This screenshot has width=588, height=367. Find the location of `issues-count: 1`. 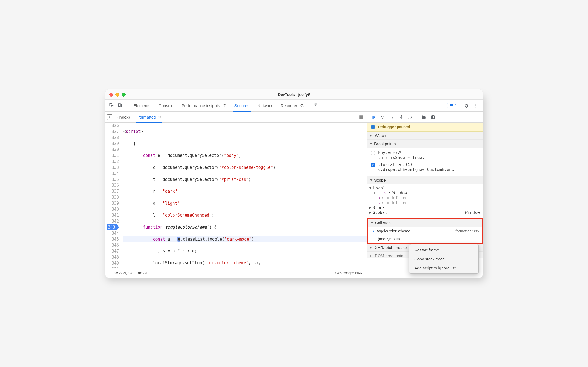

issues-count: 1 is located at coordinates (456, 105).